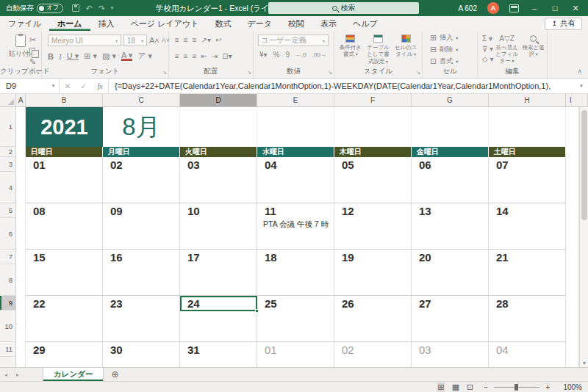 Image resolution: width=588 pixels, height=392 pixels. Describe the element at coordinates (6, 374) in the screenshot. I see `sheet-nav-left-icon: ◂` at that location.